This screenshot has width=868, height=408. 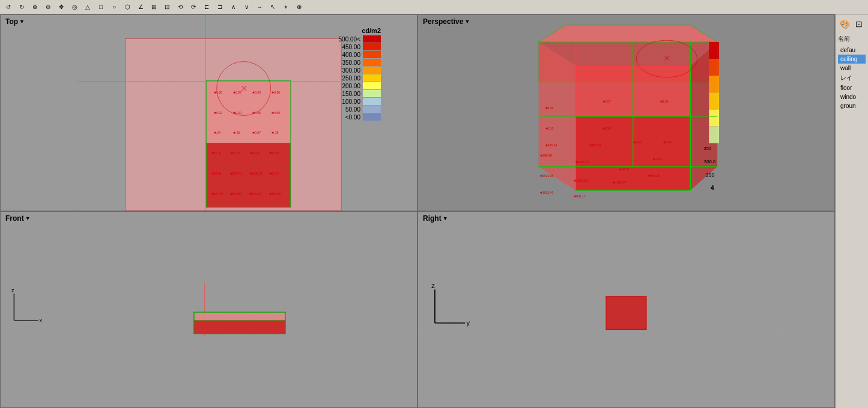 What do you see at coordinates (467, 22) in the screenshot?
I see `viewport-perspective-arrow: ▼` at bounding box center [467, 22].